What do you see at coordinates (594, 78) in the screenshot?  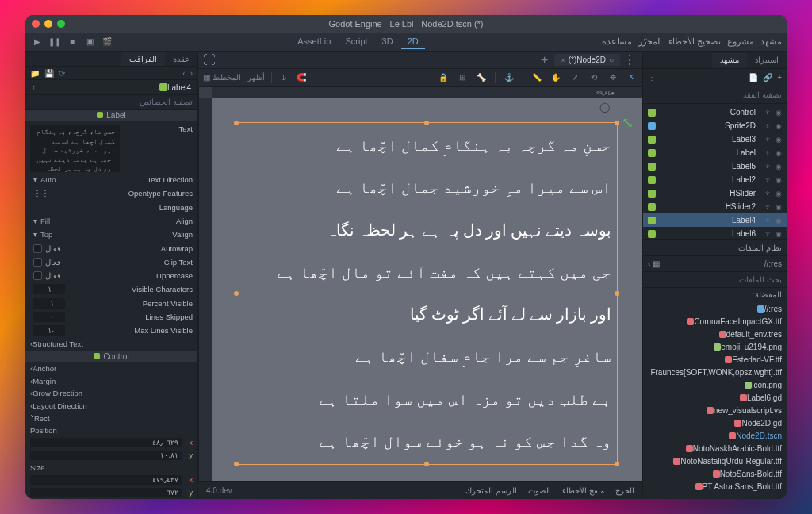 I see `rotate-tool-icon: ⟲` at bounding box center [594, 78].